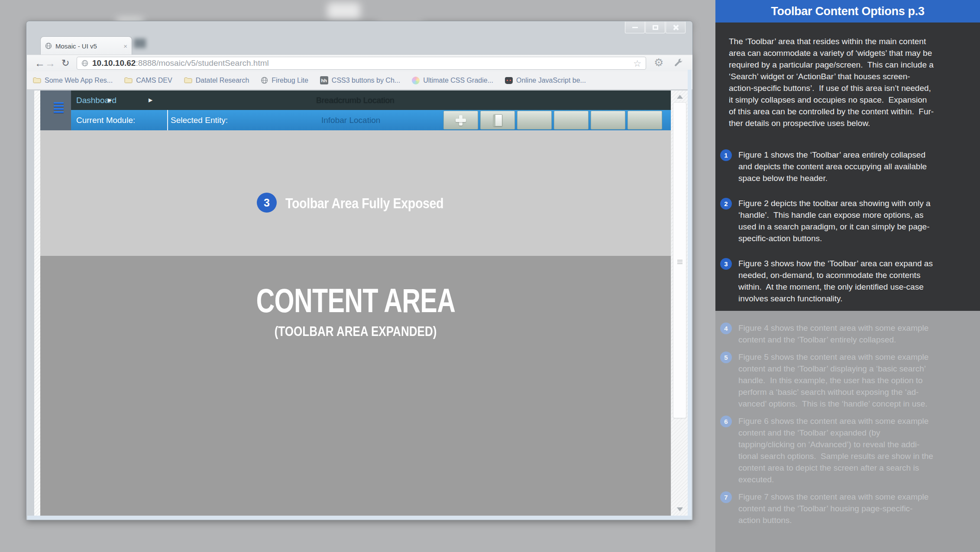 Image resolution: width=980 pixels, height=552 pixels. What do you see at coordinates (844, 450) in the screenshot?
I see `figure-note-6: 6 Figure 6 shows the content area with s…` at bounding box center [844, 450].